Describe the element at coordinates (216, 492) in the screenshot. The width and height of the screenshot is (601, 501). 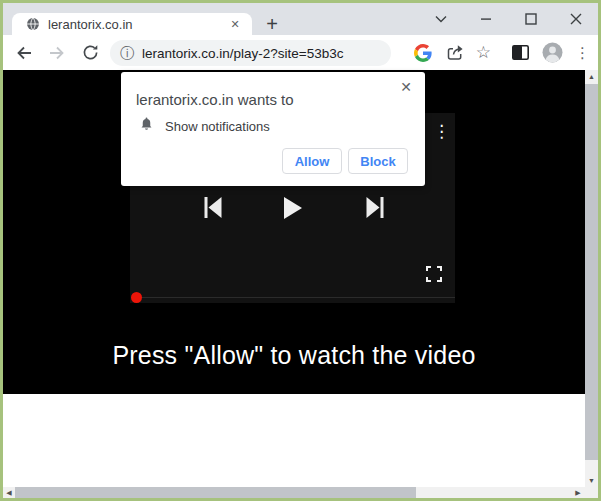
I see `horizontal-scroll-thumb` at that location.